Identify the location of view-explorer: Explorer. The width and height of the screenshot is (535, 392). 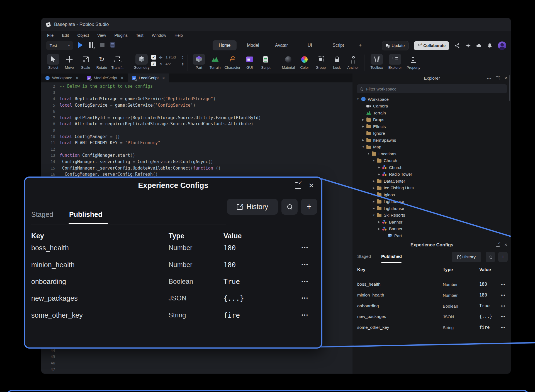
(395, 62).